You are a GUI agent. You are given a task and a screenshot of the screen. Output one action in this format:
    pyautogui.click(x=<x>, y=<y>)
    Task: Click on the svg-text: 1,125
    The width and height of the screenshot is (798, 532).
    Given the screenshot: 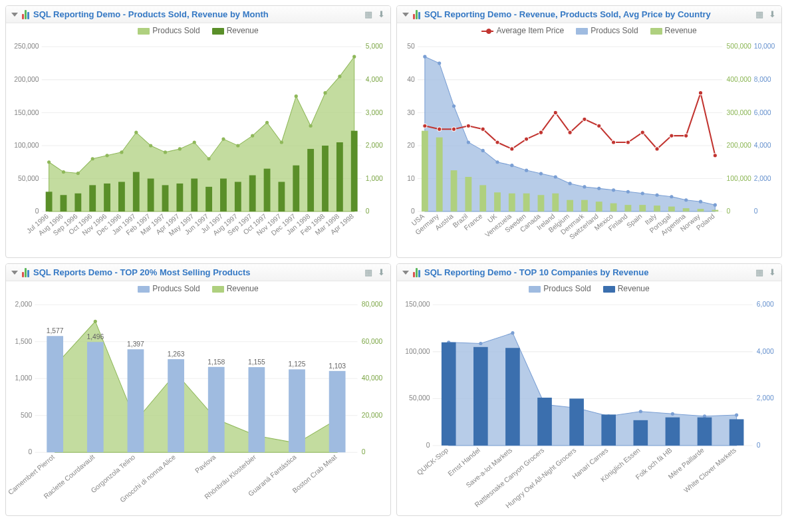 What is the action you would take?
    pyautogui.click(x=297, y=364)
    